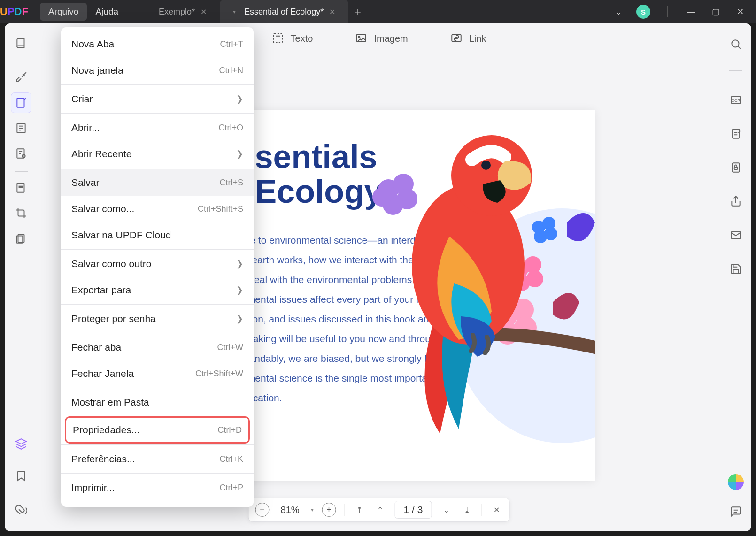  What do you see at coordinates (256, 12) in the screenshot?
I see `tabs: Exemplo* ✕ ▾ Essential of Ecology* ✕ ＋` at bounding box center [256, 12].